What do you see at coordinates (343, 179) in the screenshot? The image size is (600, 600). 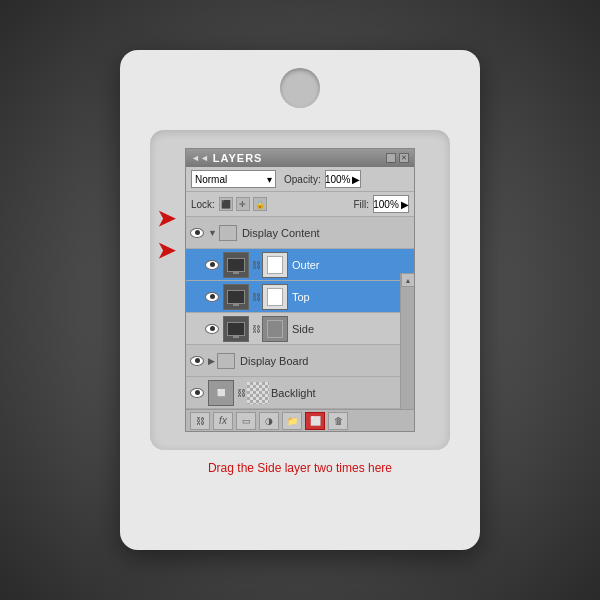 I see `opacity-input: 100% ▶` at bounding box center [343, 179].